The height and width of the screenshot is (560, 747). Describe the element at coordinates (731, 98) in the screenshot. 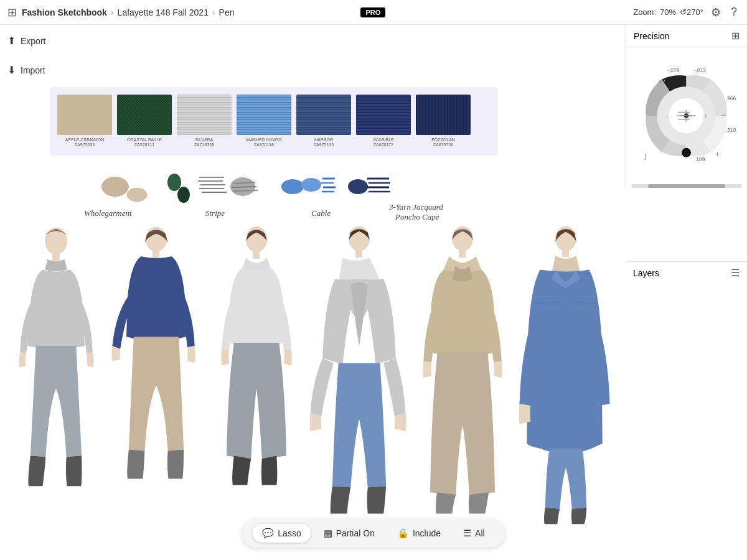

I see `svg-text: .966` at that location.